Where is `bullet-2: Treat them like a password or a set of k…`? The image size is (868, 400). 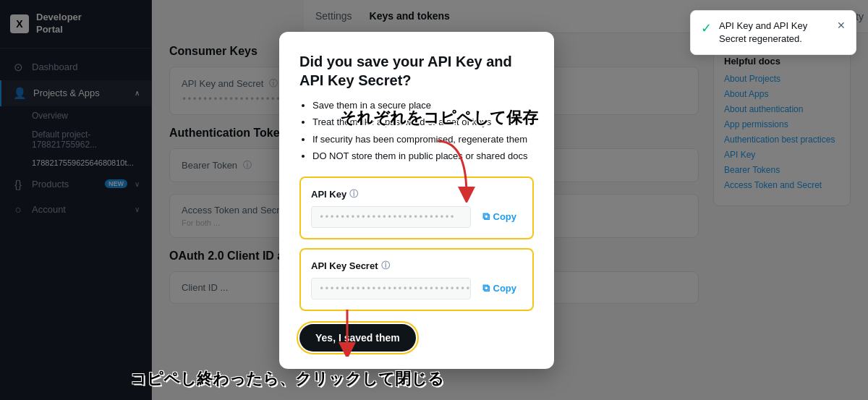 bullet-2: Treat them like a password or a set of k… is located at coordinates (423, 122).